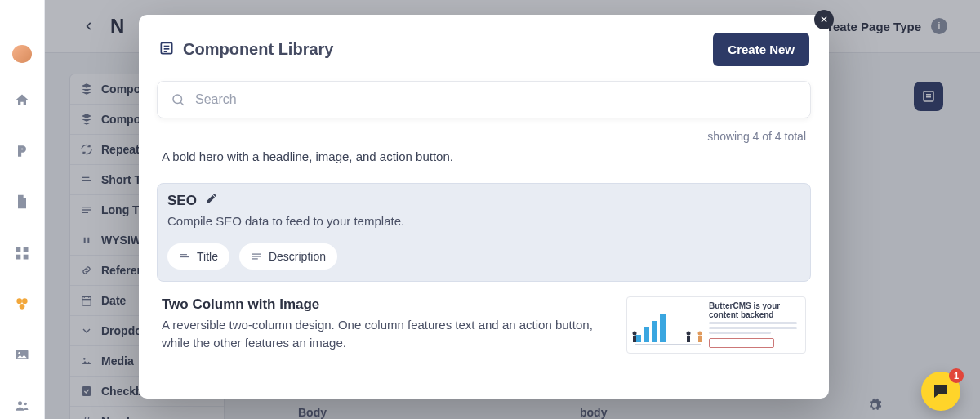 This screenshot has width=980, height=419. I want to click on component-card-hero: A bold hero with a headline, image, and …, so click(483, 162).